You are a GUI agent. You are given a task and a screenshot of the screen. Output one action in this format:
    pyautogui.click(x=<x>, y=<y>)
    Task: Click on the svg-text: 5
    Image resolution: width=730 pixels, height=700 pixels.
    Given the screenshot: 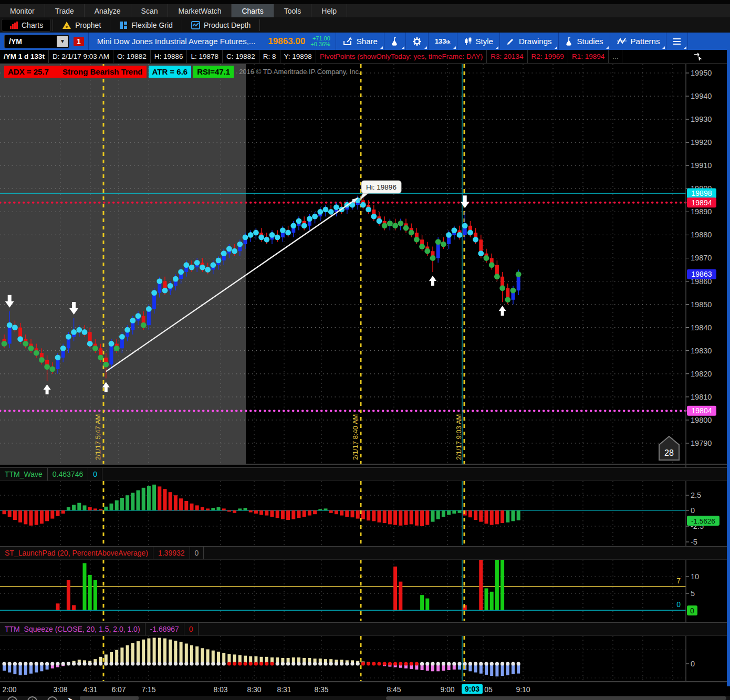 What is the action you would take?
    pyautogui.click(x=693, y=593)
    